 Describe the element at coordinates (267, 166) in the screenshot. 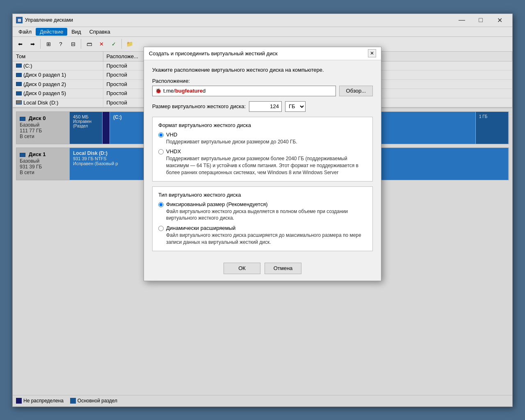

I see `vhdx-desc: Поддерживает виртуальные диски размером …` at that location.